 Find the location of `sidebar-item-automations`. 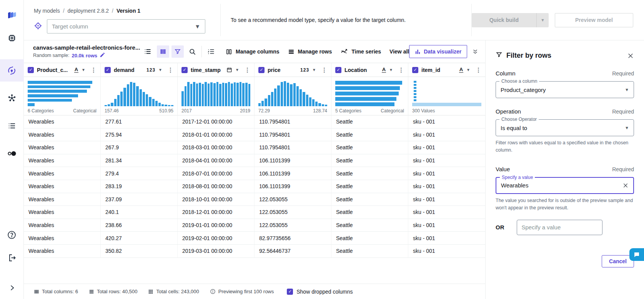

sidebar-item-automations is located at coordinates (12, 98).